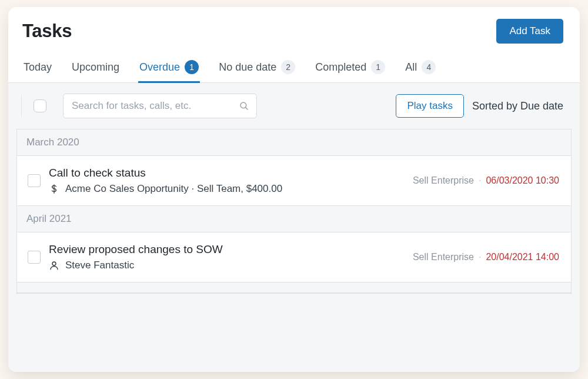  Describe the element at coordinates (21, 106) in the screenshot. I see `divider` at that location.